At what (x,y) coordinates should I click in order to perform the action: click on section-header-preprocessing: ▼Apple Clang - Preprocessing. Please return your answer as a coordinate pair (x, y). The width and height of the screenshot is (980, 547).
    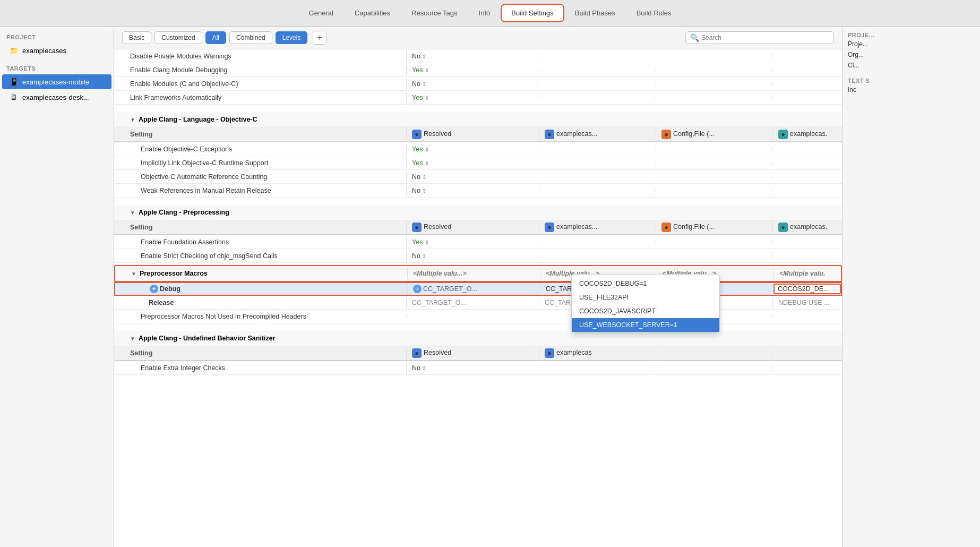
    Looking at the image, I should click on (478, 212).